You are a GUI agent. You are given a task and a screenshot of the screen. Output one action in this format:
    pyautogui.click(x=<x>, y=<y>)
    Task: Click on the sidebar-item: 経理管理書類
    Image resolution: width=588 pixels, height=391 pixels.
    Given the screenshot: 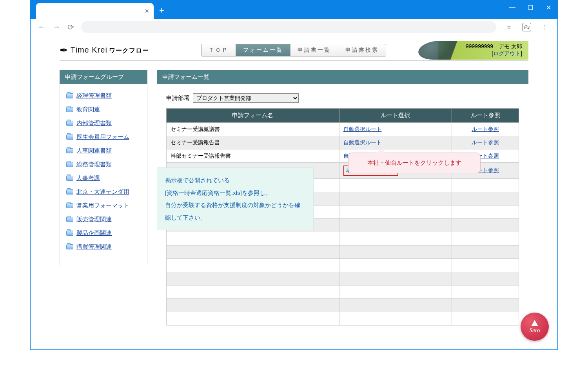 What is the action you would take?
    pyautogui.click(x=103, y=96)
    